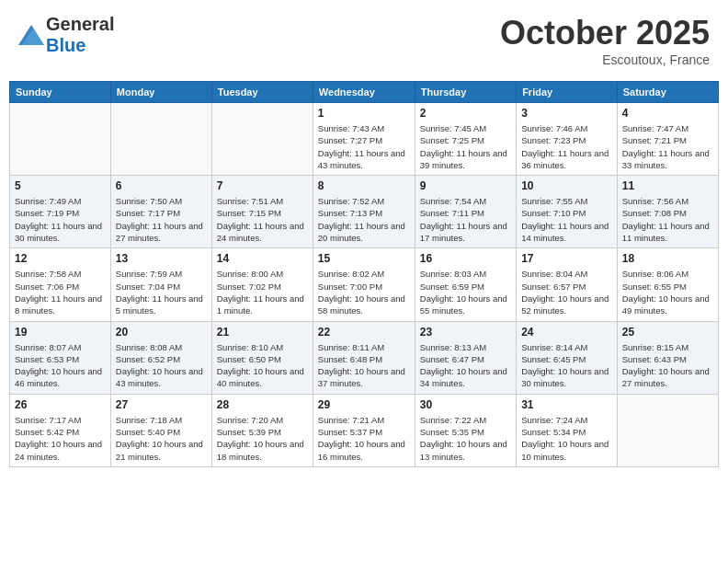 This screenshot has width=728, height=563. I want to click on table-row: 10Sunrise: 7:55 AM Sunset: 7:10 PM Dayli…, so click(567, 212).